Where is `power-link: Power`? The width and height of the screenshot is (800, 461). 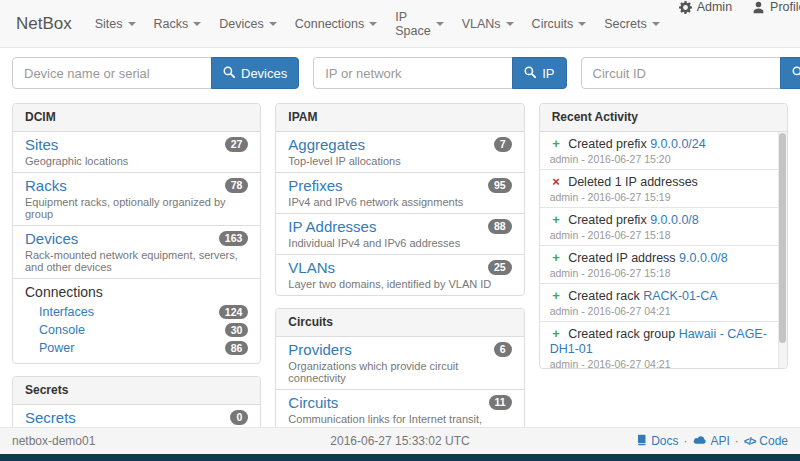
power-link: Power is located at coordinates (56, 348).